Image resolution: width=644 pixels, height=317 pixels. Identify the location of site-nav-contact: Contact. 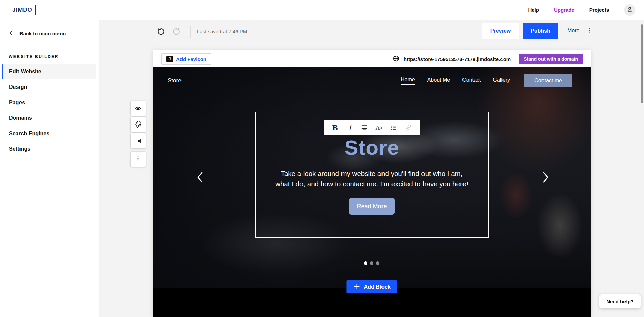
(471, 81).